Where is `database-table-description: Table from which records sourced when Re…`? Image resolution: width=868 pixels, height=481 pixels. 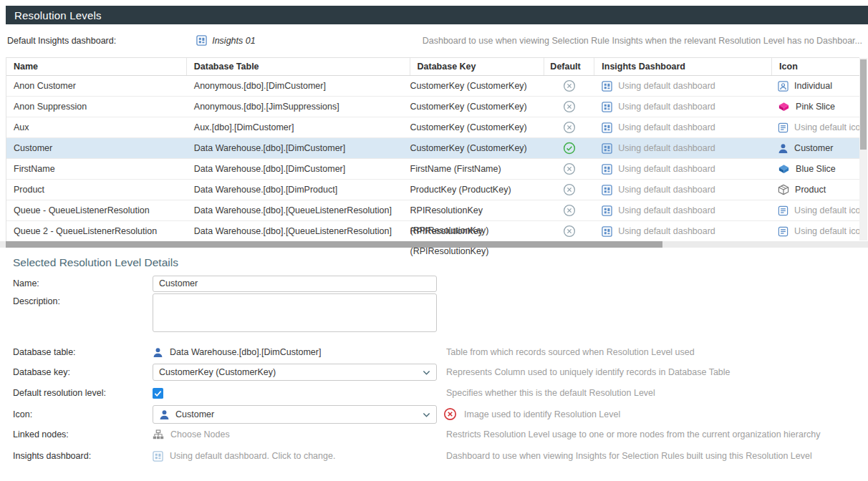
database-table-description: Table from which records sourced when Re… is located at coordinates (570, 352).